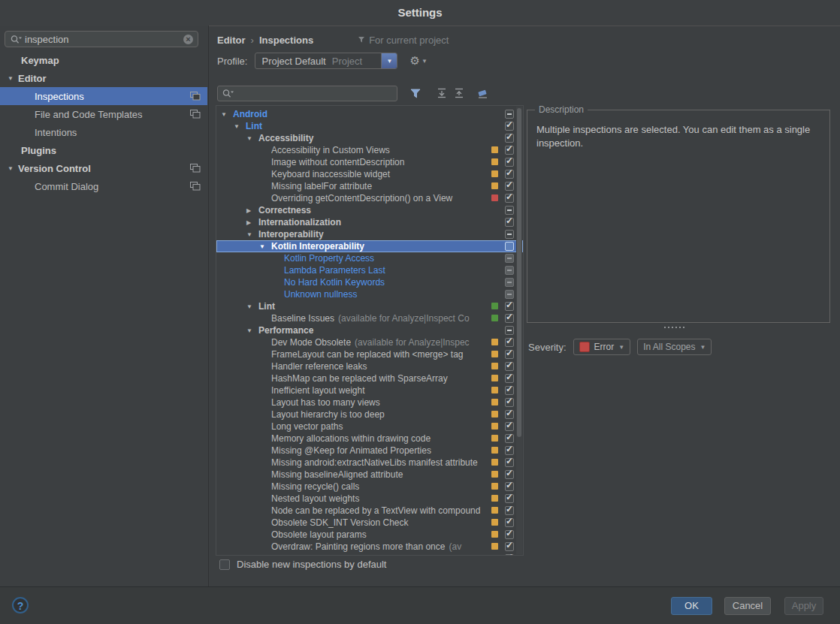 The height and width of the screenshot is (624, 840). I want to click on scrollbar-thumb, so click(519, 273).